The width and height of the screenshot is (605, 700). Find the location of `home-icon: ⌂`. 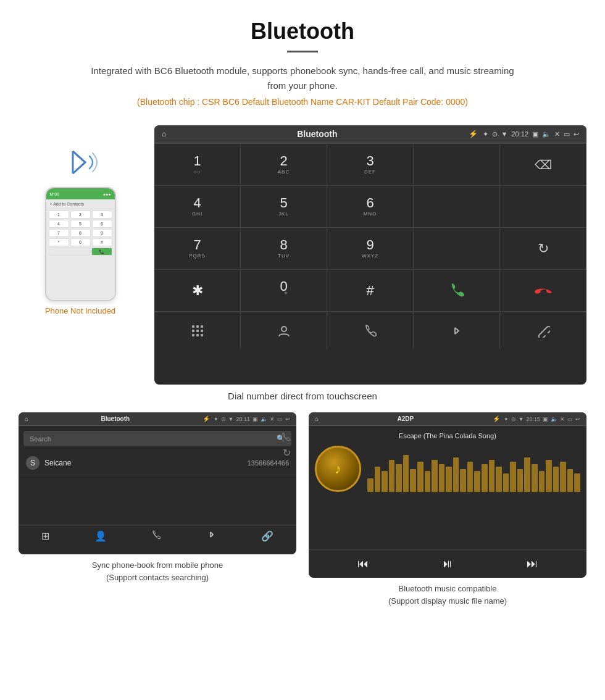

home-icon: ⌂ is located at coordinates (164, 134).